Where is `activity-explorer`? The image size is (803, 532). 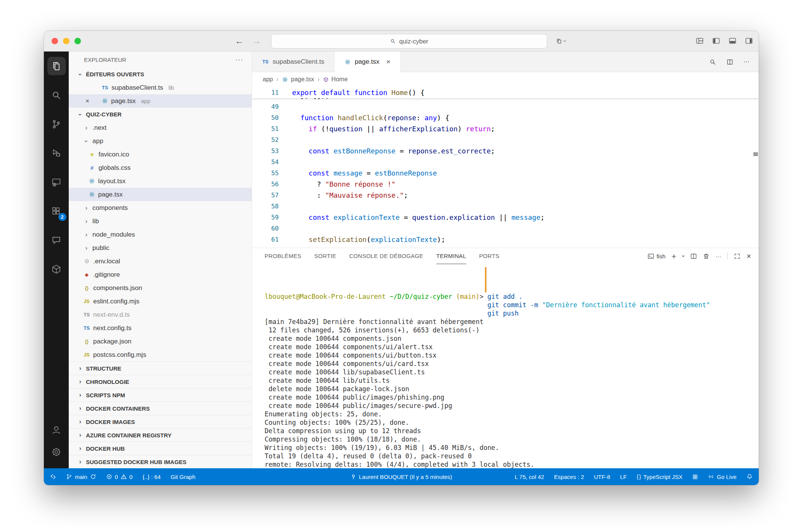
activity-explorer is located at coordinates (57, 66).